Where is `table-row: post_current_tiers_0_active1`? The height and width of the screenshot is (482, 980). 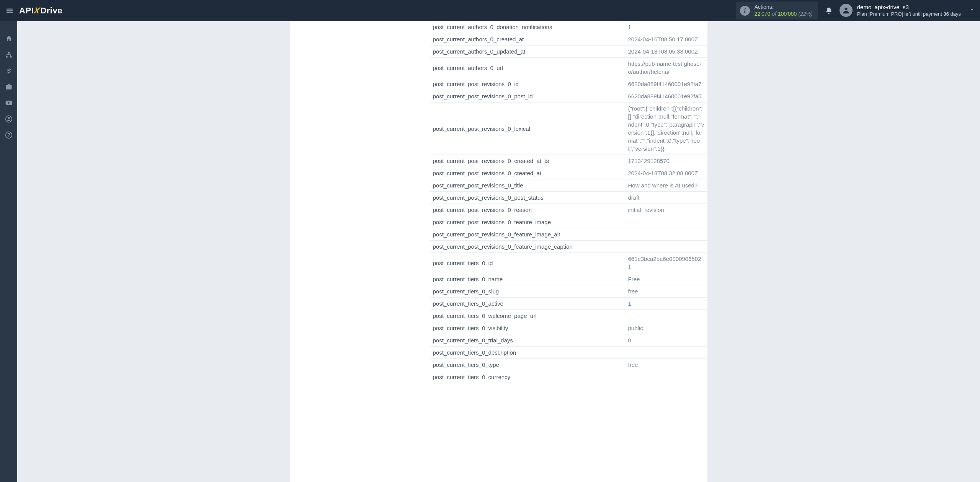
table-row: post_current_tiers_0_active1 is located at coordinates (569, 304).